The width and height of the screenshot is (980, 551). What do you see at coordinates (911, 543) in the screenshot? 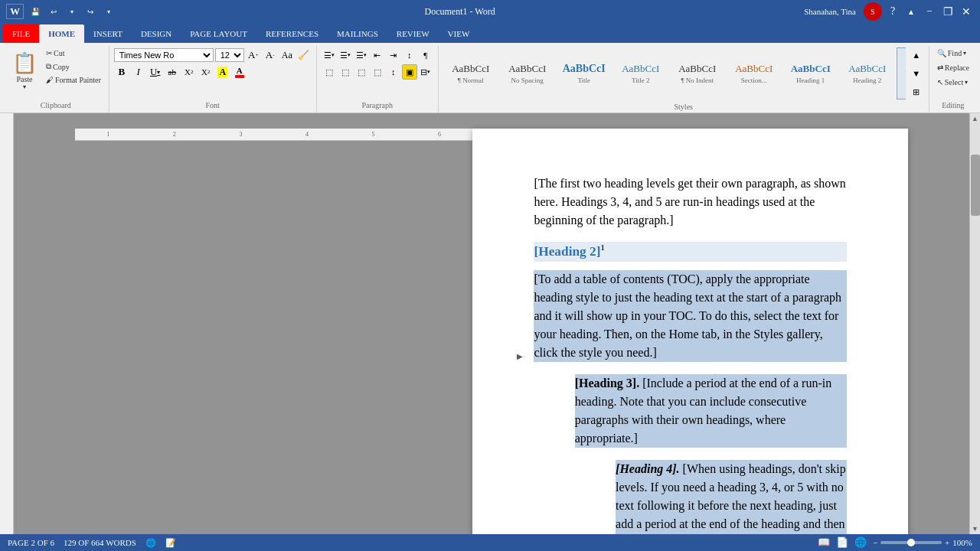
I see `zoom-slider` at bounding box center [911, 543].